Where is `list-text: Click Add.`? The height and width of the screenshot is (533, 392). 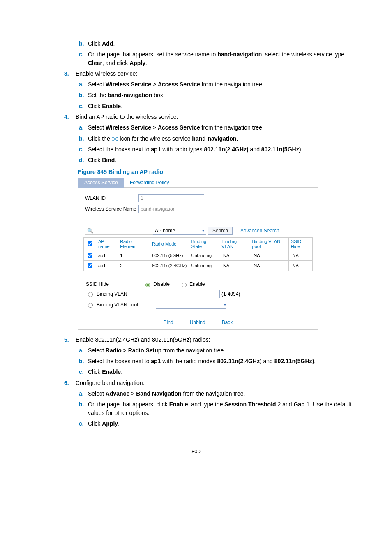
list-text: Click Add. is located at coordinates (221, 44).